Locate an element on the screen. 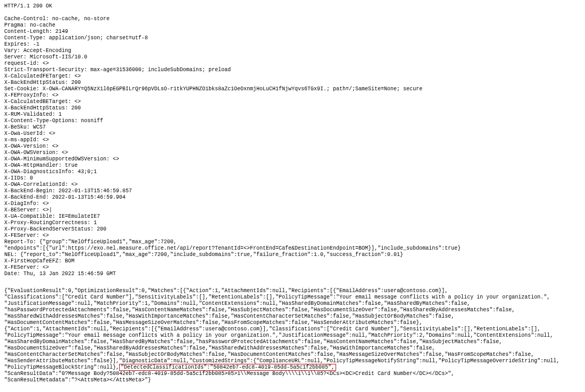  json-body-part2: "ScanResultData":"0?Message Body?50842eb… is located at coordinates (229, 377).